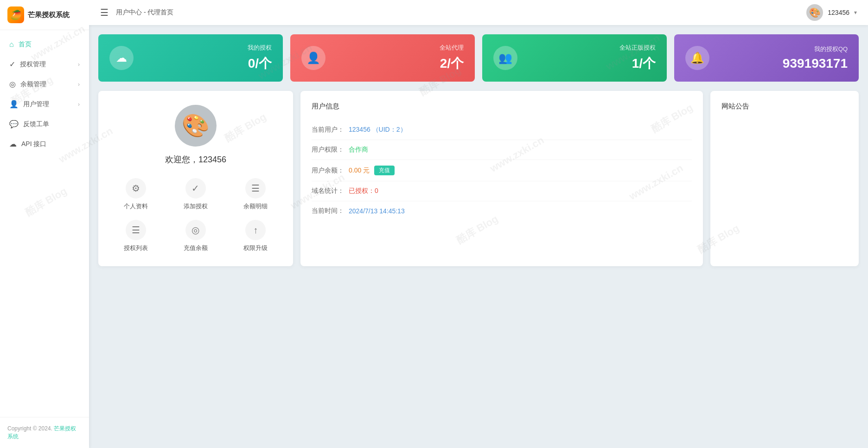 The height and width of the screenshot is (448, 868). What do you see at coordinates (330, 150) in the screenshot?
I see `info-label-perm: 用户权限：` at bounding box center [330, 150].